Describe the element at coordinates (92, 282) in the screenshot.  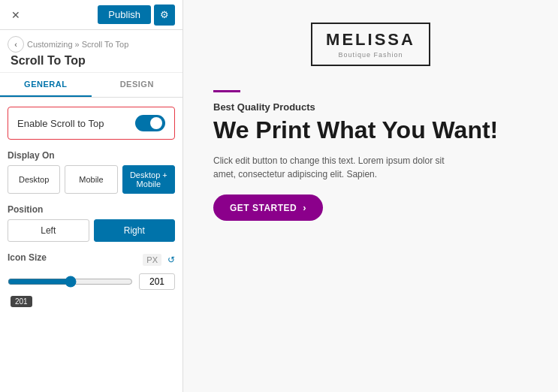
I see `slider-row` at that location.